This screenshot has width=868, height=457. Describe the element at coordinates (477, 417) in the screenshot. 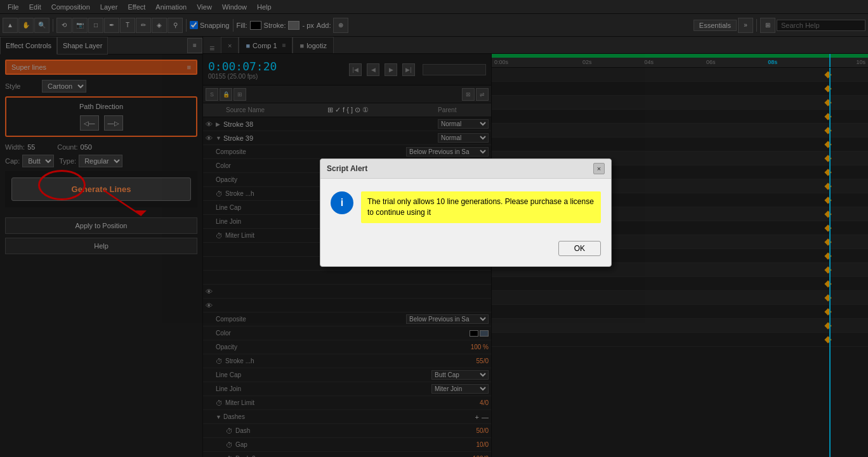

I see `dashes-add: +` at that location.